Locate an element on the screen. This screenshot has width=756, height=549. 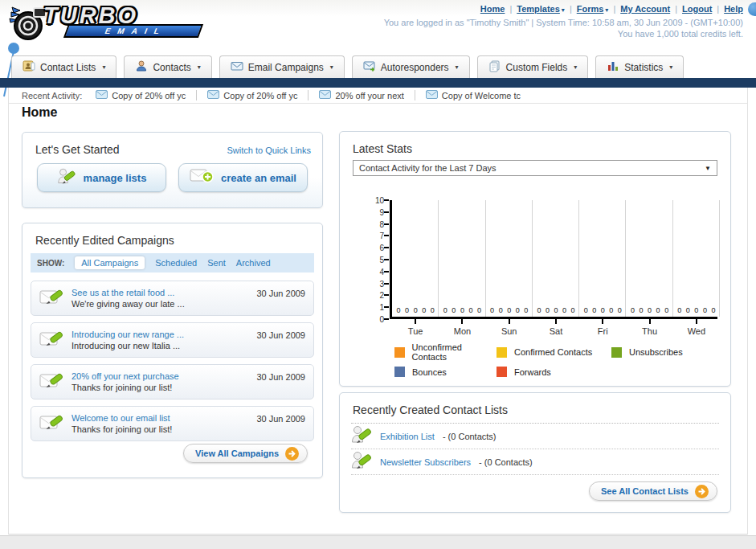
campaign-row: 20% off your next purchaseThanks for joi… is located at coordinates (172, 382).